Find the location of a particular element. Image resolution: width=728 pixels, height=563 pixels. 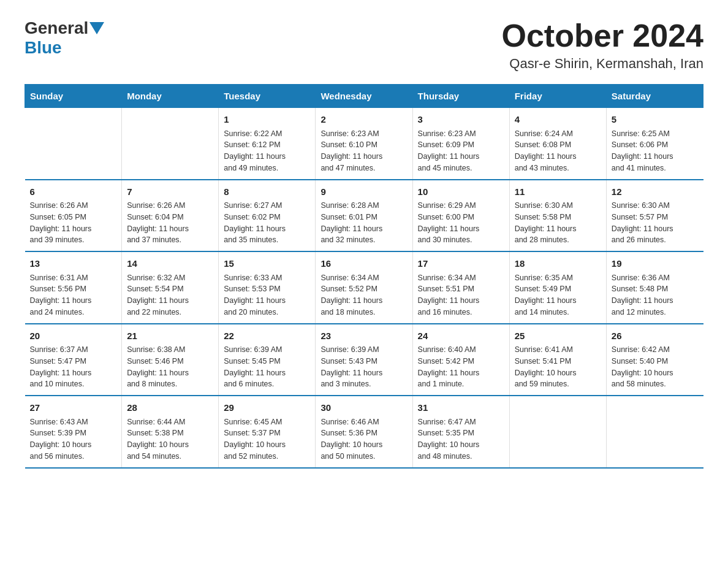

day-number: 25 is located at coordinates (558, 336).